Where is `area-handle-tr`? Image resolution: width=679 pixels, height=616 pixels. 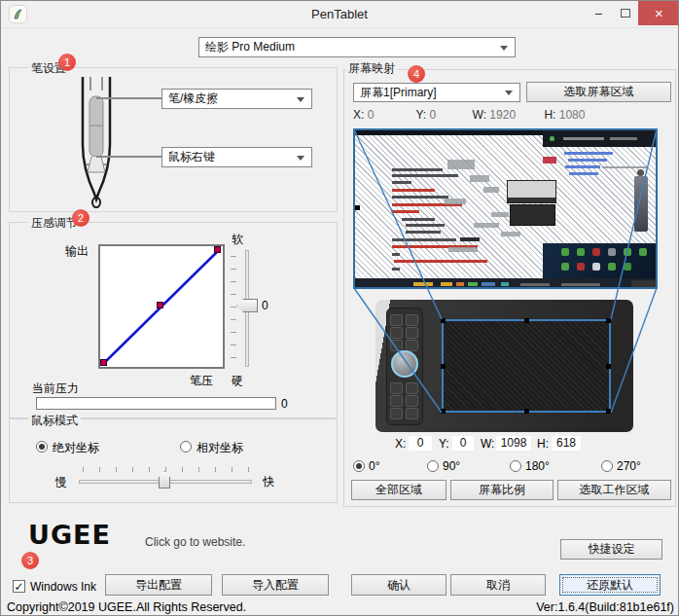 area-handle-tr is located at coordinates (609, 321).